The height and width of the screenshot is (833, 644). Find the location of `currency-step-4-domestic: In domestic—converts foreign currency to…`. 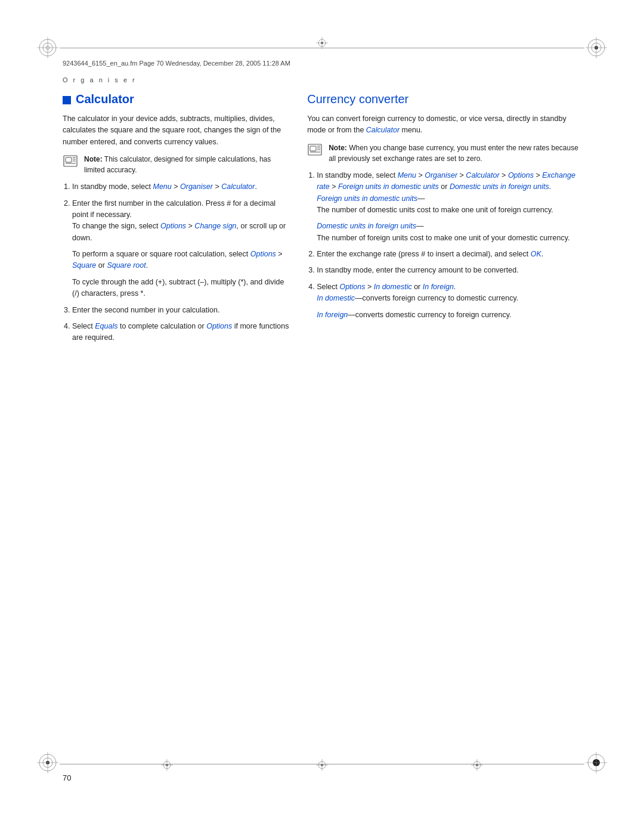

currency-step-4-domestic: In domestic—converts foreign currency to… is located at coordinates (449, 298).